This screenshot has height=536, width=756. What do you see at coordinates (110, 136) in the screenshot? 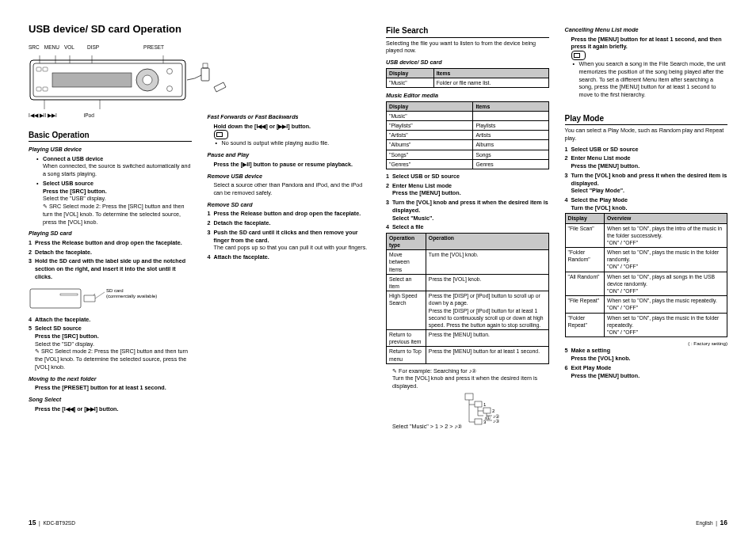
I see `basic-heading: Basic Operation` at bounding box center [110, 136].